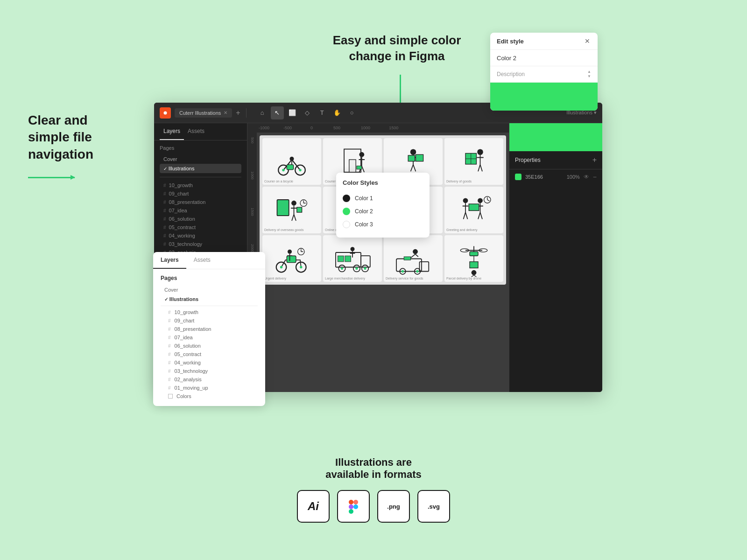  Describe the element at coordinates (201, 185) in the screenshot. I see `layer-10-growth: # 10_growth` at that location.